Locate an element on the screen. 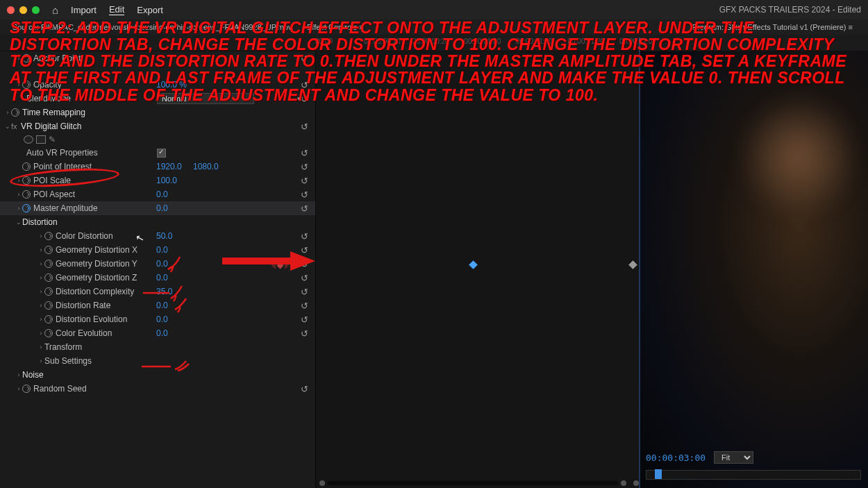  scroll-handle-right is located at coordinates (624, 483).